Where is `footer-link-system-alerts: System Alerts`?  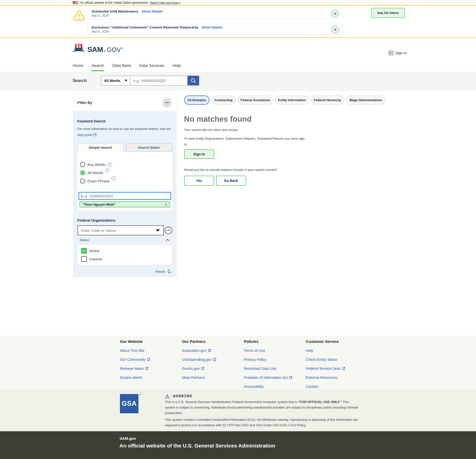
footer-link-system-alerts: System Alerts is located at coordinates (151, 377).